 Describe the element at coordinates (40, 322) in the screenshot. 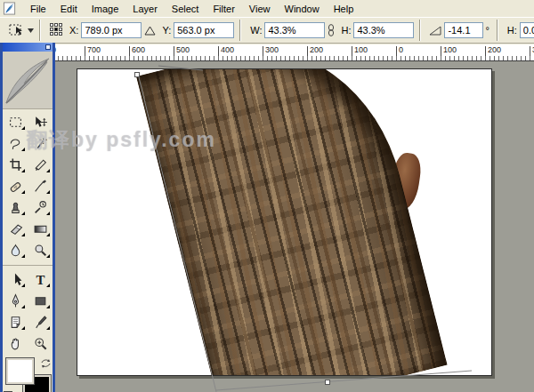

I see `tool-eyedropper` at that location.